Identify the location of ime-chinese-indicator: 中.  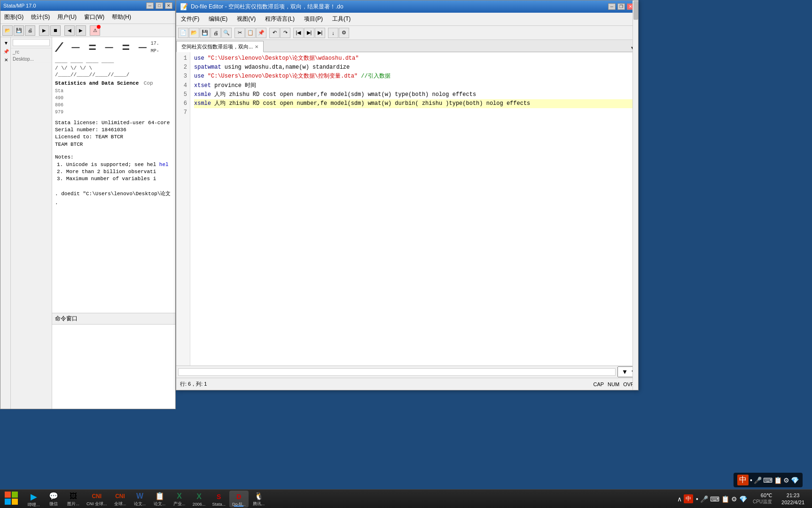
(743, 480).